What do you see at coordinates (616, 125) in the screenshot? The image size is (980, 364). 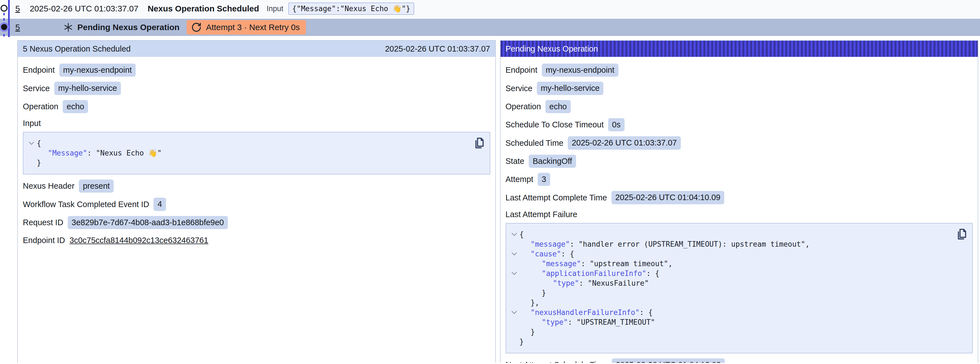 I see `field-value-chip: 0s` at bounding box center [616, 125].